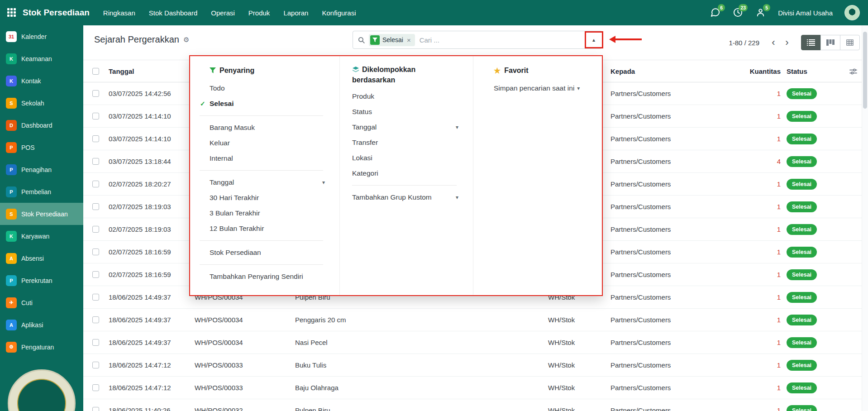 Image resolution: width=868 pixels, height=411 pixels. What do you see at coordinates (270, 143) in the screenshot?
I see `filter-option-keluar: Keluar` at bounding box center [270, 143].